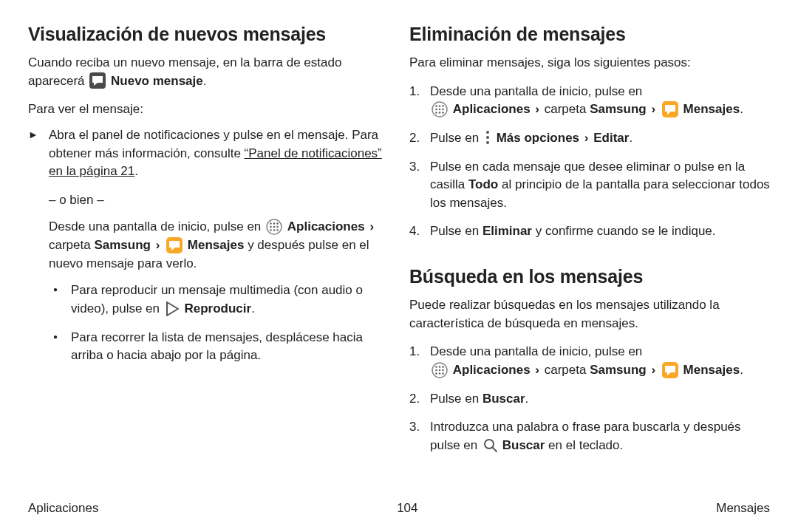 The height and width of the screenshot is (532, 798). What do you see at coordinates (590, 361) in the screenshot?
I see `step-search-1: Desde una pantalla de inicio, pulse en A…` at bounding box center [590, 361].